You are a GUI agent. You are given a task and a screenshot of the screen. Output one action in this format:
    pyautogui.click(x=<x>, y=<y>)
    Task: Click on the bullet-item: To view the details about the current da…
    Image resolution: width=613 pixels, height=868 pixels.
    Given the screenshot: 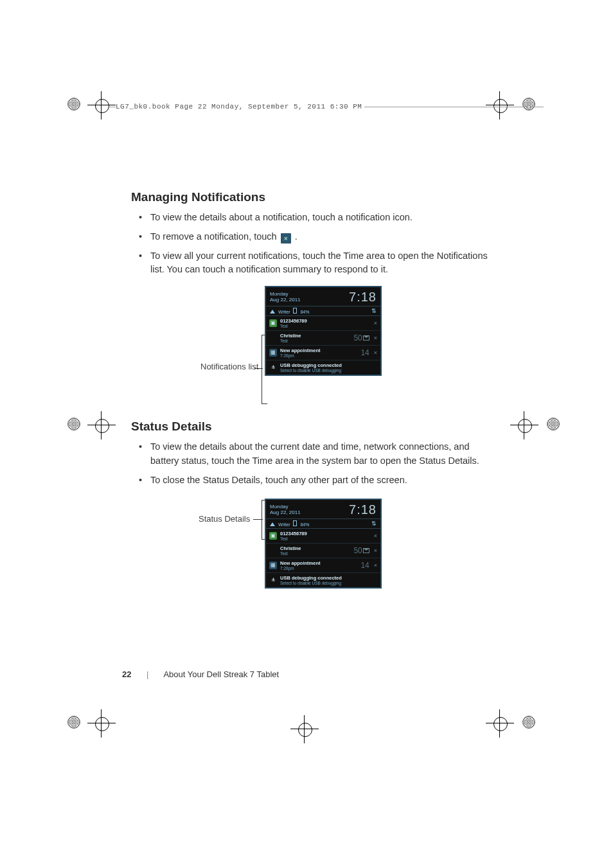 What is the action you would take?
    pyautogui.click(x=321, y=454)
    